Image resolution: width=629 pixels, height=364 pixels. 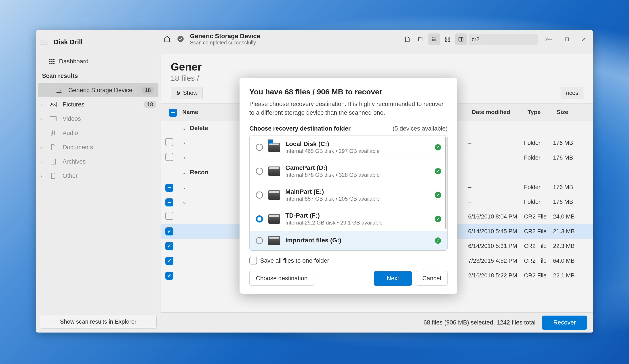 I want to click on sidebar-item-device: Generic Storage Device 18, so click(x=98, y=90).